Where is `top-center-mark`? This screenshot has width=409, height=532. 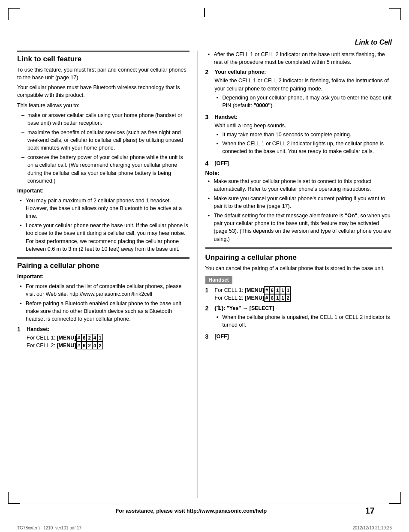 top-center-mark is located at coordinates (204, 12).